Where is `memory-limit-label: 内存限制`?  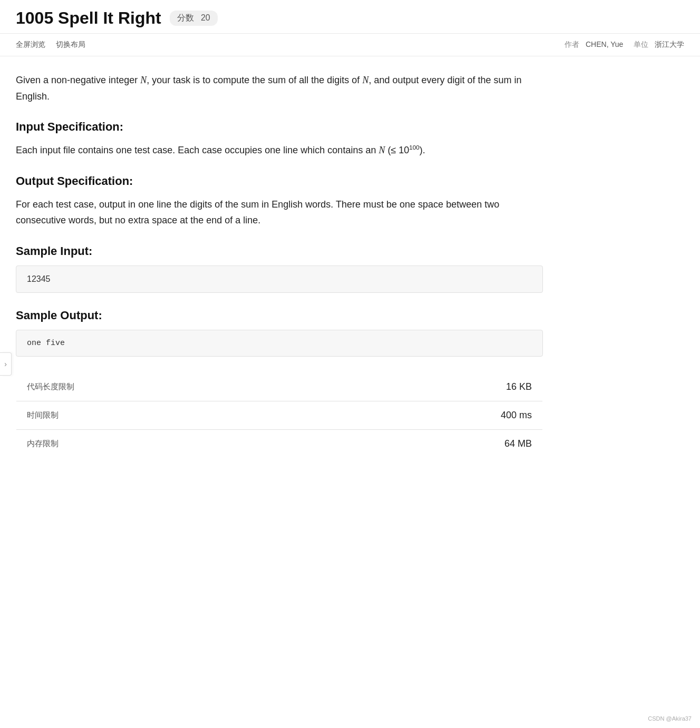 memory-limit-label: 内存限制 is located at coordinates (166, 444).